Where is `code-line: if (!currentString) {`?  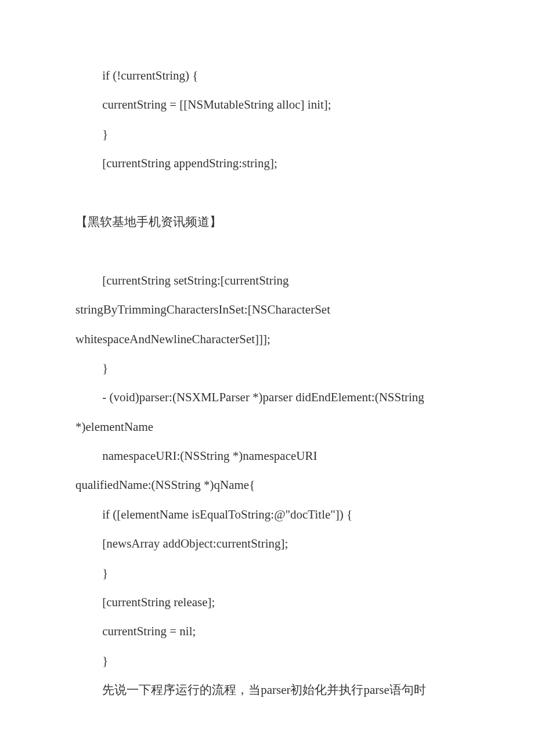 code-line: if (!currentString) { is located at coordinates (267, 75).